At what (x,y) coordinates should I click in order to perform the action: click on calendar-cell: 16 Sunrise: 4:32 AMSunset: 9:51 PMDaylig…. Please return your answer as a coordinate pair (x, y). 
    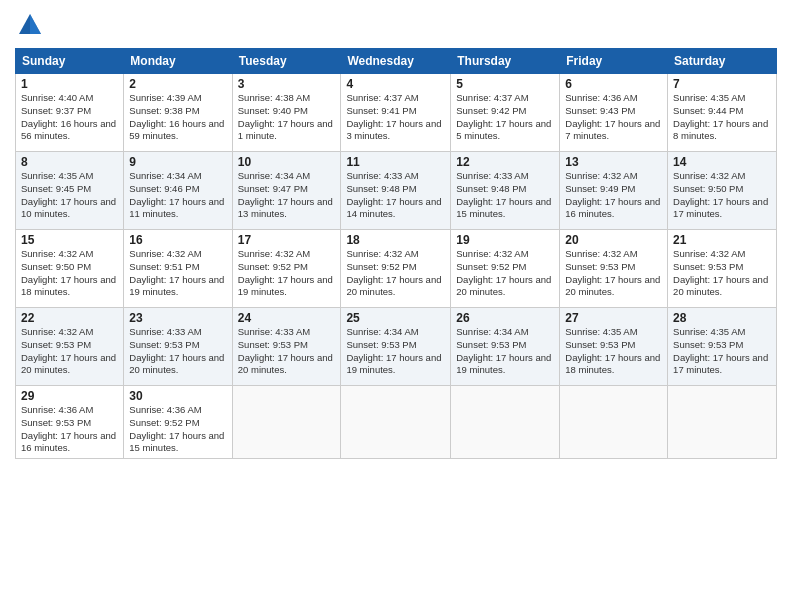
    Looking at the image, I should click on (178, 269).